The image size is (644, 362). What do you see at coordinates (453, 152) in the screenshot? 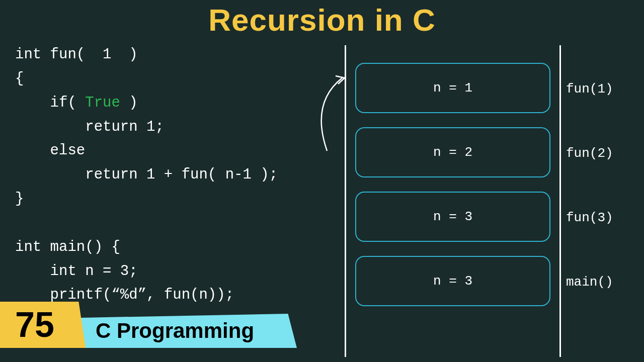
I see `stack-frame-1: n = 2` at bounding box center [453, 152].